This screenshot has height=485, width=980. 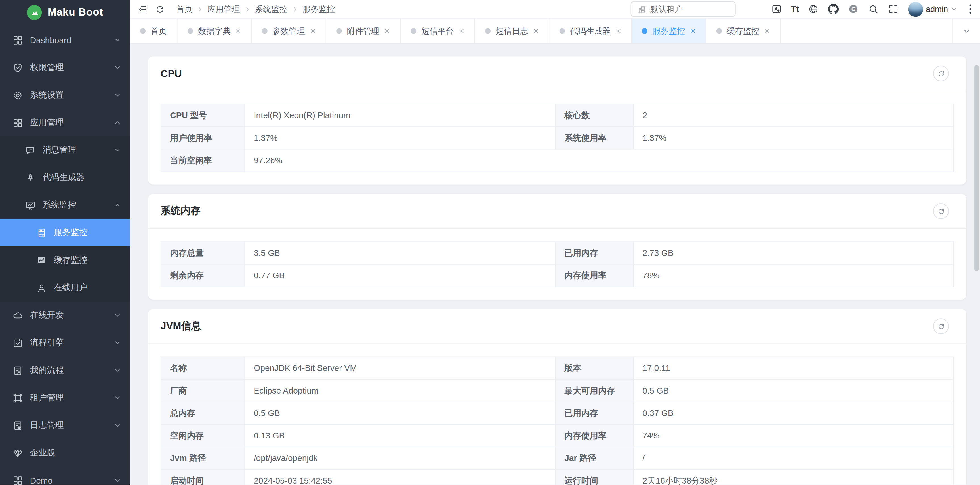 I want to click on breadcrumb-item: 系统监控, so click(x=271, y=9).